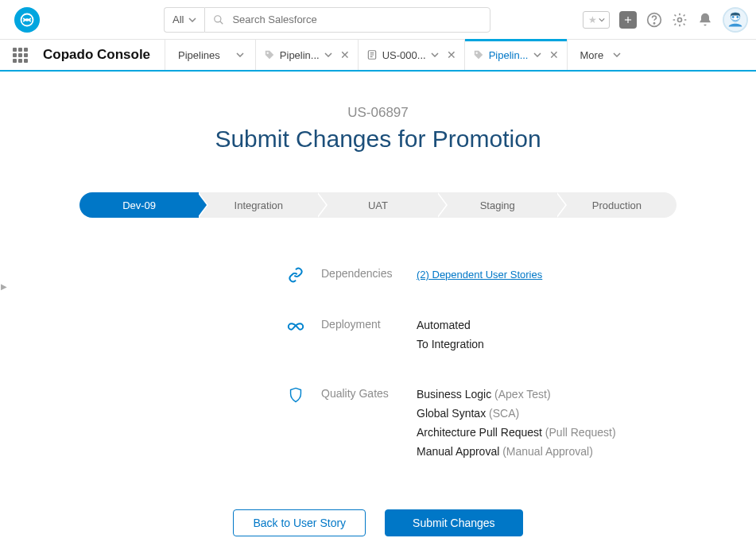 This screenshot has width=756, height=538. What do you see at coordinates (517, 395) in the screenshot?
I see `quality-gate-item: Business Logic (Apex Test)` at bounding box center [517, 395].